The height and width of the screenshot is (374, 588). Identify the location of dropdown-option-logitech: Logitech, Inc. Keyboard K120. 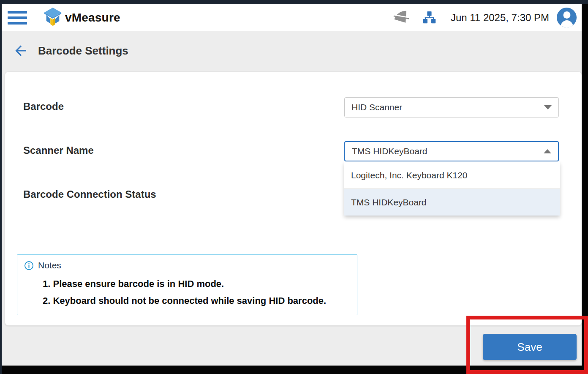
(452, 175).